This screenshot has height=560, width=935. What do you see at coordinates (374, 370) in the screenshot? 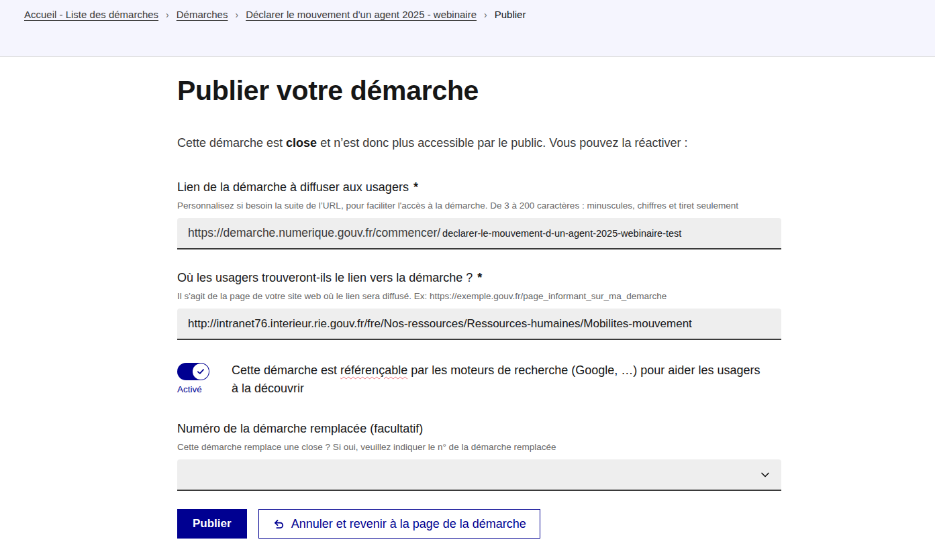
I see `seo-label-misspelled-word: référençable` at bounding box center [374, 370].